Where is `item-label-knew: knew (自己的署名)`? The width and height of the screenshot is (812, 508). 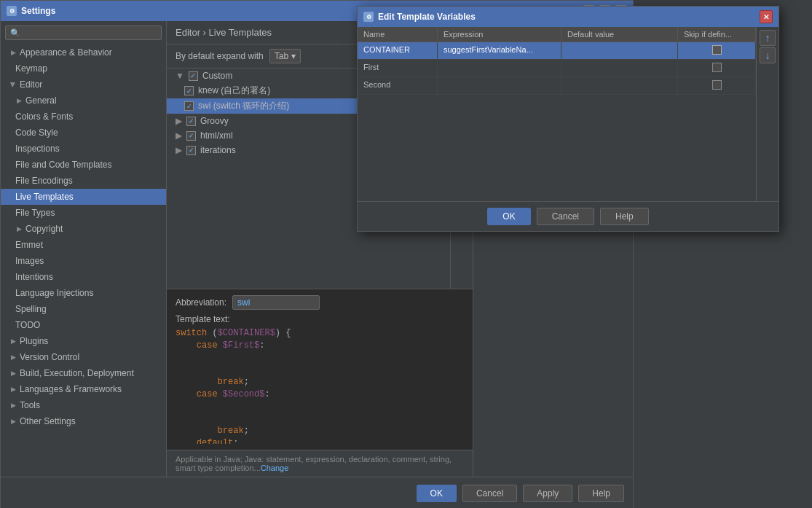 item-label-knew: knew (自己的署名) is located at coordinates (234, 90).